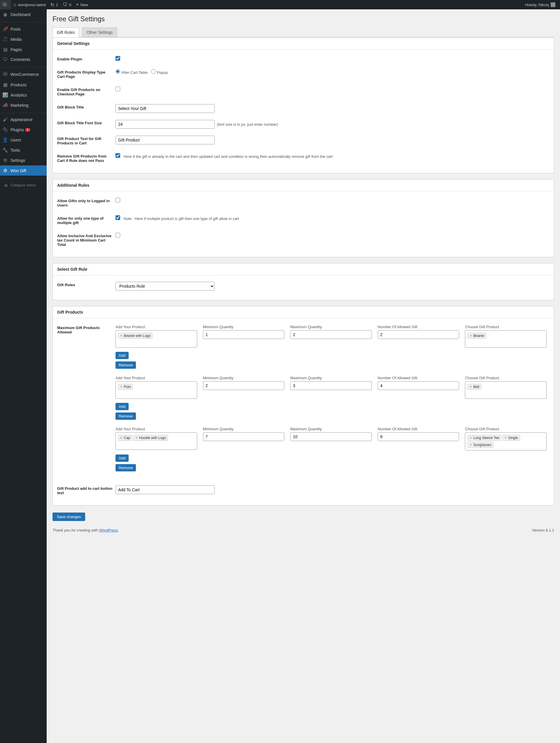 Image resolution: width=560 pixels, height=743 pixels. What do you see at coordinates (506, 441) in the screenshot?
I see `choose-gift-tagbox: × Long Sleeve Tee× Single× Sunglasses` at bounding box center [506, 441].